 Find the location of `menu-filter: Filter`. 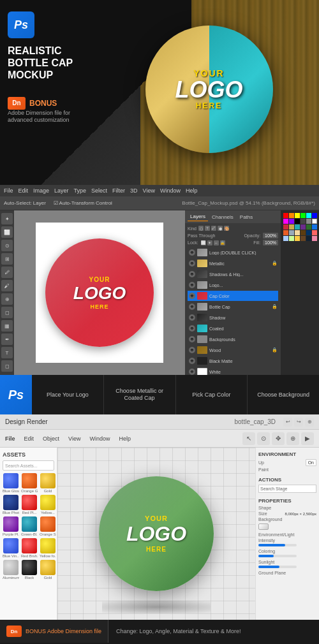

menu-filter: Filter is located at coordinates (119, 191).